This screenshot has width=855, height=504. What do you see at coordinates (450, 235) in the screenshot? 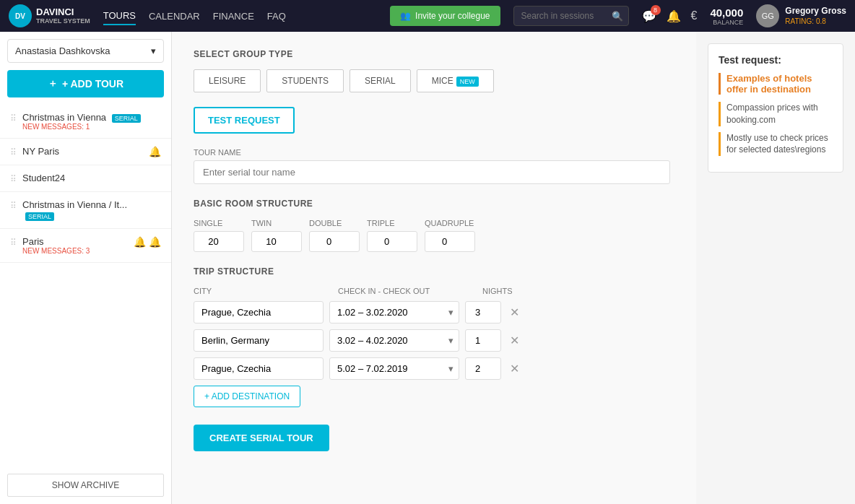
I see `room-field: QUADRUPLE` at bounding box center [450, 235].